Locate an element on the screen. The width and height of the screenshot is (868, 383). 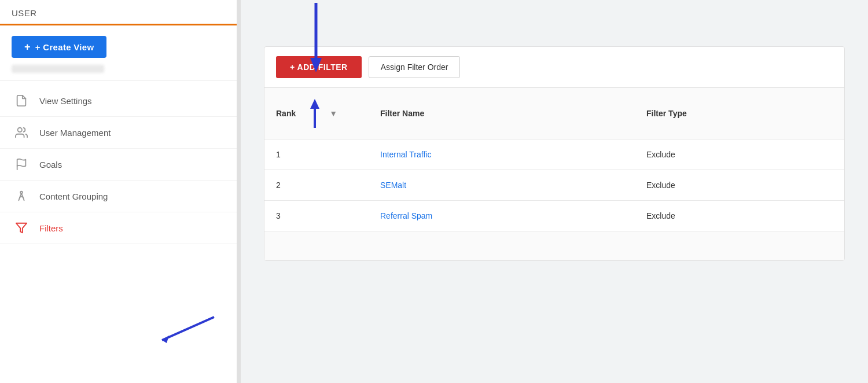
sidebar-item-label-view-settings: View Settings is located at coordinates (66, 101).